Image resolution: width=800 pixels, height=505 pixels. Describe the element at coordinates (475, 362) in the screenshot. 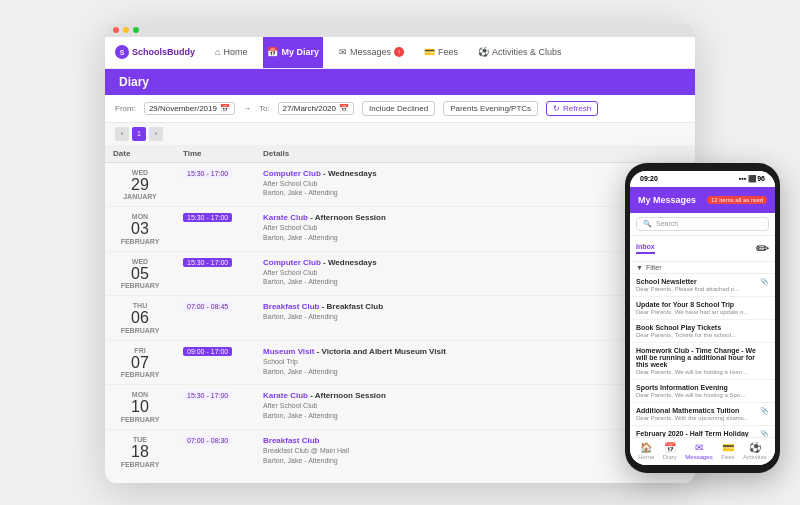

I see `detail-subtitle: School Trip` at that location.